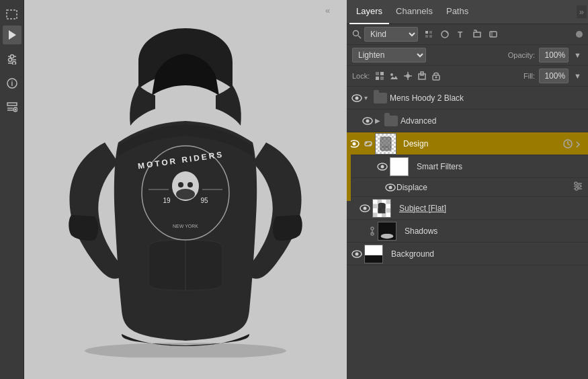 The width and height of the screenshot is (588, 379). What do you see at coordinates (554, 76) in the screenshot?
I see `fill-input` at bounding box center [554, 76].